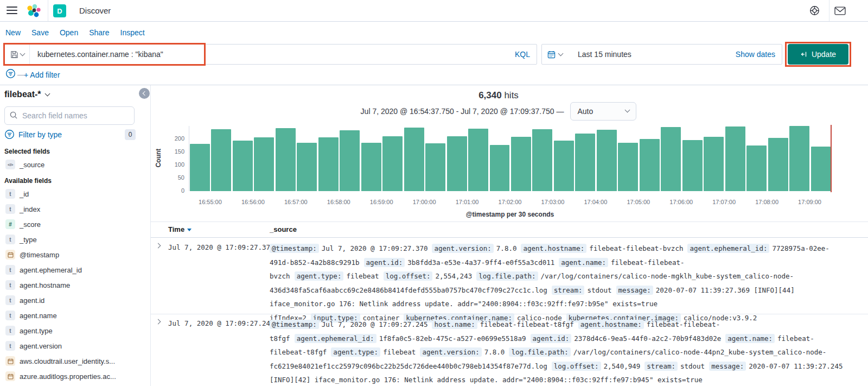 The width and height of the screenshot is (868, 386). I want to click on field-key-badge: agent.id:, so click(385, 263).